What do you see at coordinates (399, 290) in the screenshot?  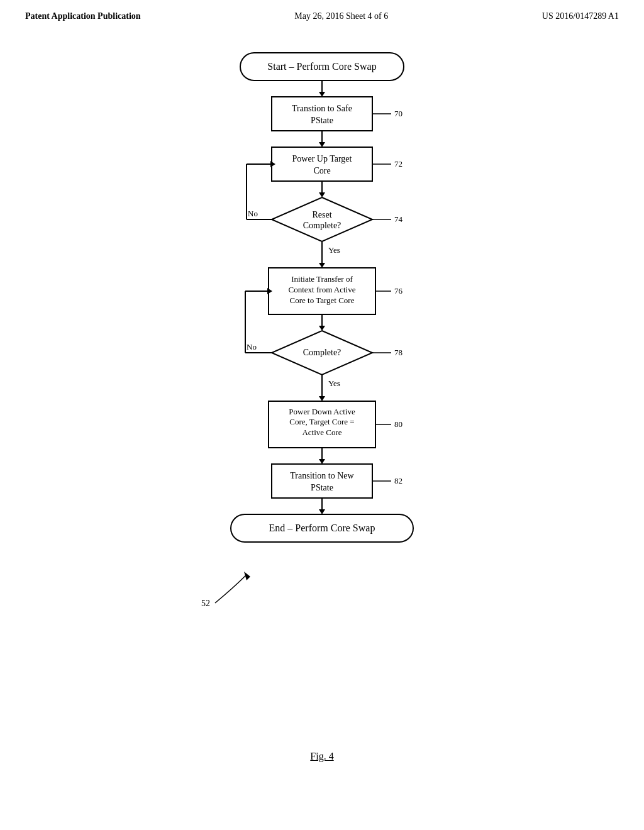 I see `svg-text: 76` at bounding box center [399, 290].